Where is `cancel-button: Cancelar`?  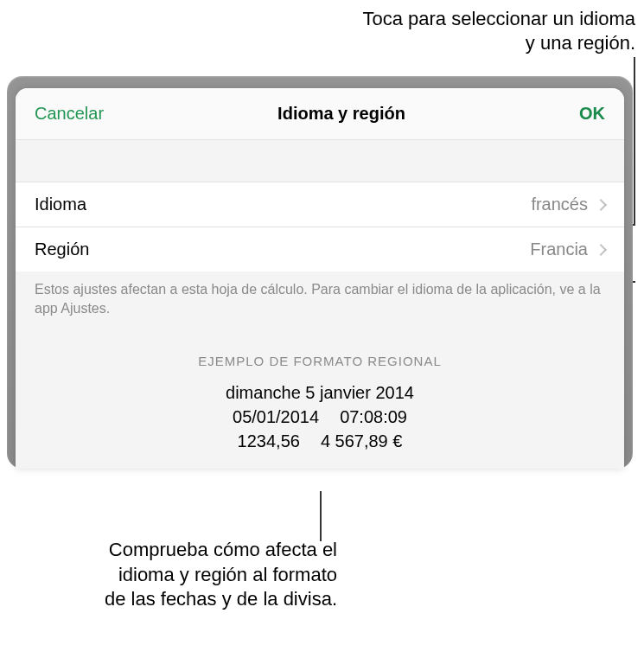
cancel-button: Cancelar is located at coordinates (69, 114).